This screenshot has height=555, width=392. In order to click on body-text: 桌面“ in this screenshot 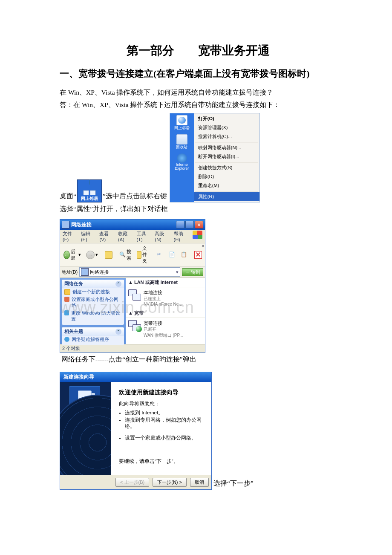, I will do `click(68, 196)`.